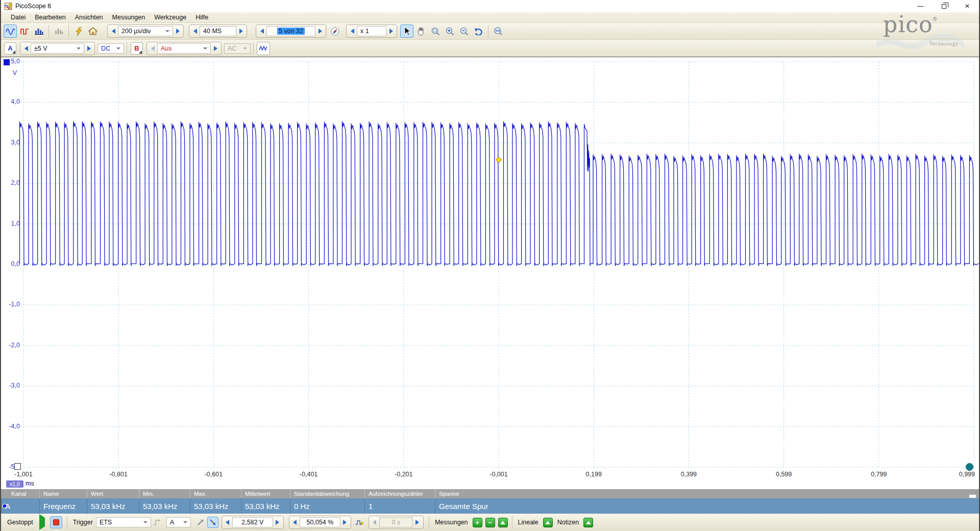  What do you see at coordinates (490, 506) in the screenshot?
I see `measurement-row: AFrequenz53,03 kHz53,03 kHz53,03 kHz53,0…` at bounding box center [490, 506].